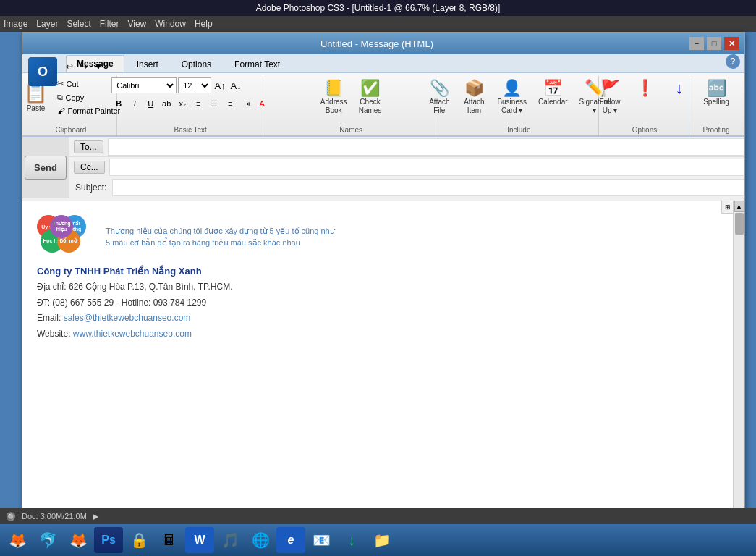  What do you see at coordinates (407, 167) in the screenshot?
I see `cc-field-row: Cc...` at bounding box center [407, 167].